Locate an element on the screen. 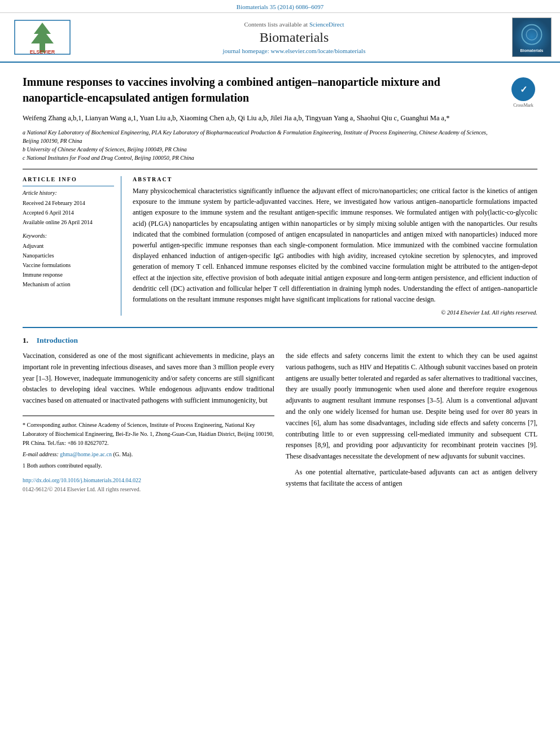 This screenshot has height=747, width=560. abstract-body: Many physicochemical characteristics sig… is located at coordinates (335, 245).